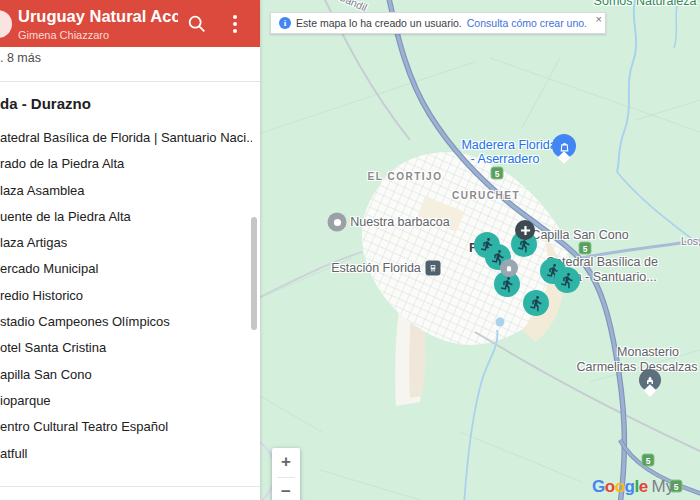 The width and height of the screenshot is (700, 500). Describe the element at coordinates (126, 427) in the screenshot. I see `place-list-item: entro Cultural Teatro Español` at that location.